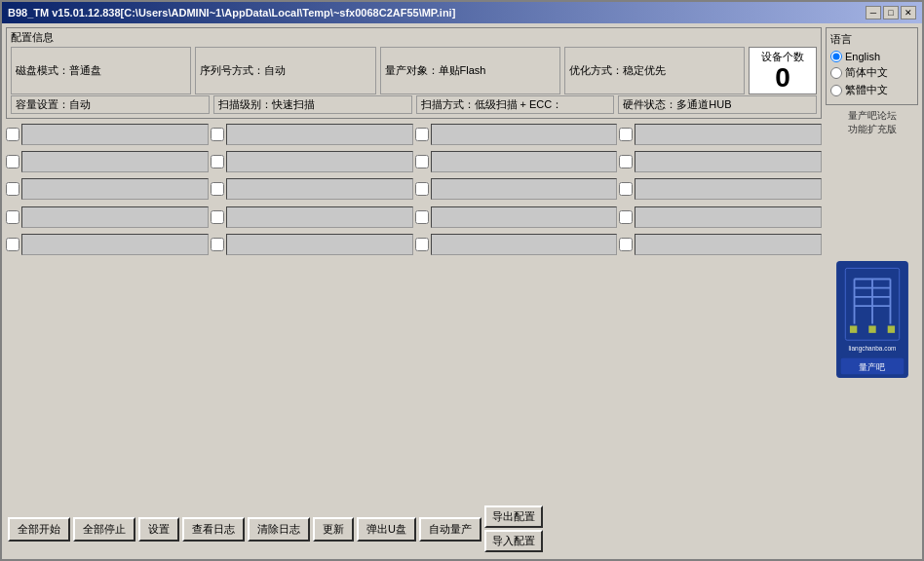 The width and height of the screenshot is (924, 561). Describe the element at coordinates (891, 13) in the screenshot. I see `window-controls: ─ □ ✕` at that location.